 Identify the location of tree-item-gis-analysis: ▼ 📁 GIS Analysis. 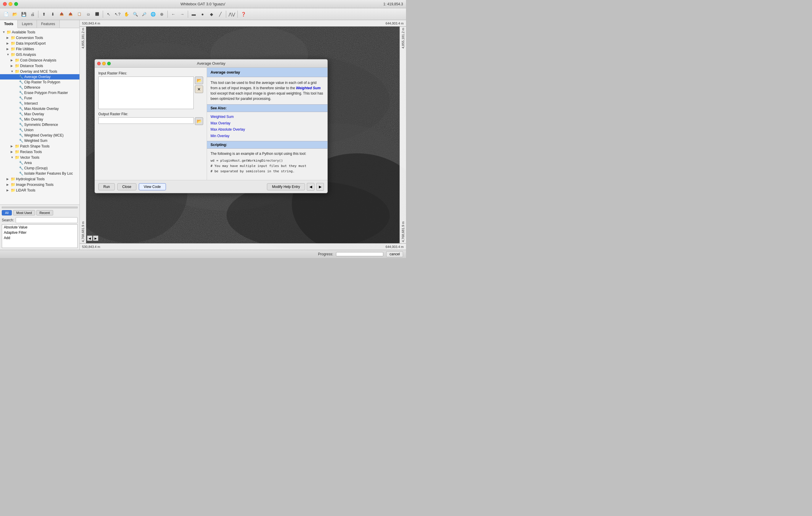
(40, 55).